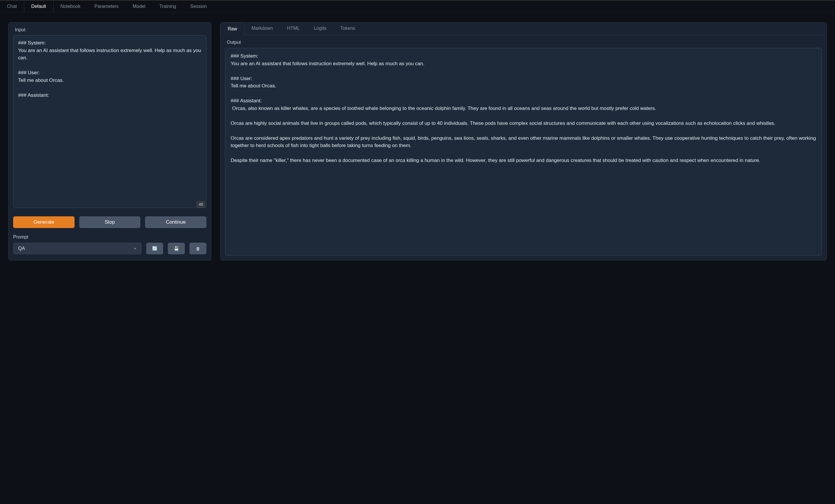  I want to click on prompt-selected-value: QA, so click(21, 248).